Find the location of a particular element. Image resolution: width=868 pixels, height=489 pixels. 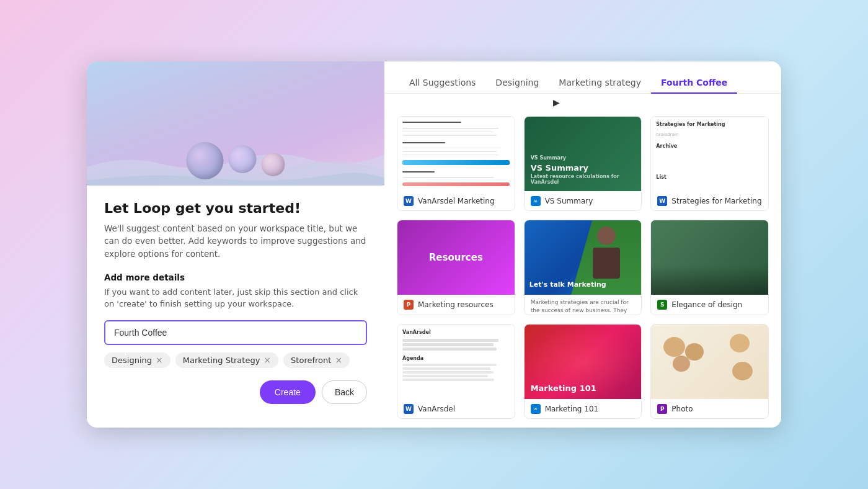

card-strategies: Strategies for Marketing braindrain Arch… is located at coordinates (709, 164).